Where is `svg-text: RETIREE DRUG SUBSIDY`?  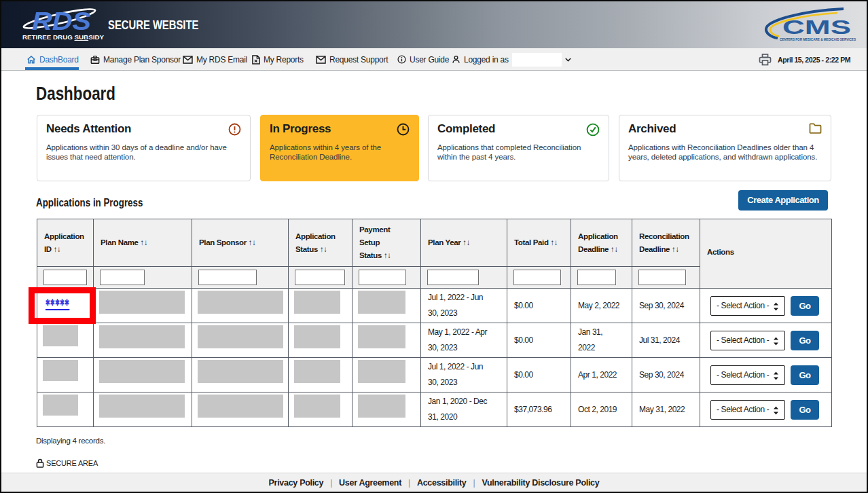
svg-text: RETIREE DRUG SUBSIDY is located at coordinates (64, 37).